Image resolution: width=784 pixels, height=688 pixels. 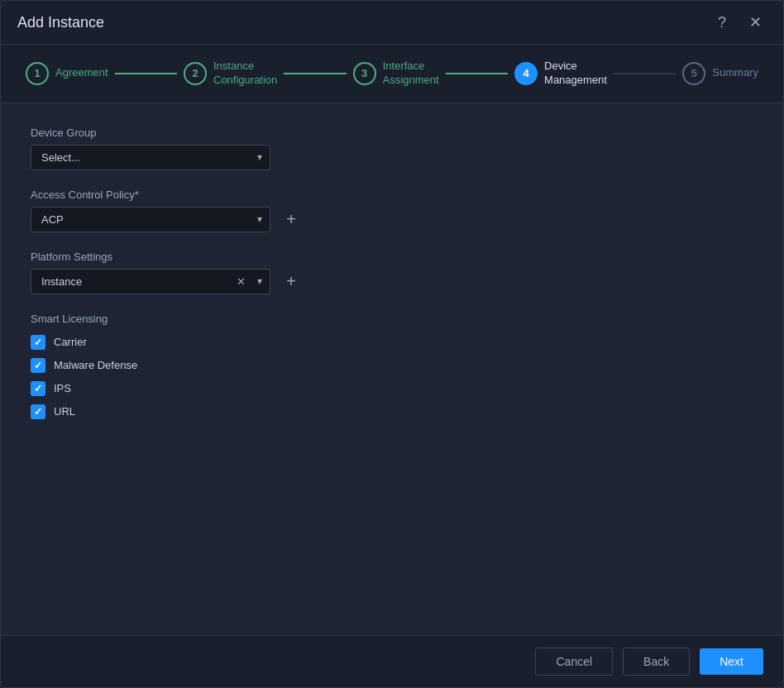 What do you see at coordinates (195, 74) in the screenshot?
I see `step-2-circle: 2` at bounding box center [195, 74].